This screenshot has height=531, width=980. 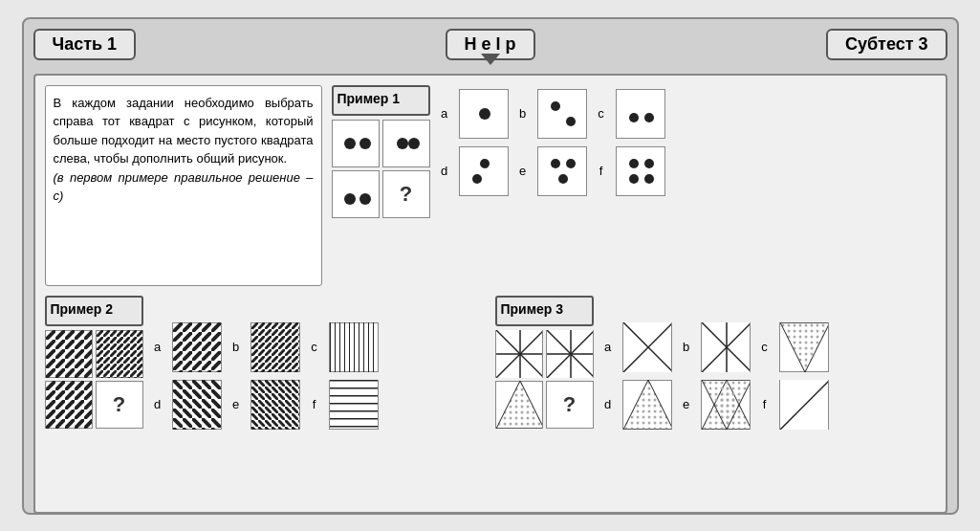 I want to click on e3-answer-row1: a b, so click(x=715, y=347).